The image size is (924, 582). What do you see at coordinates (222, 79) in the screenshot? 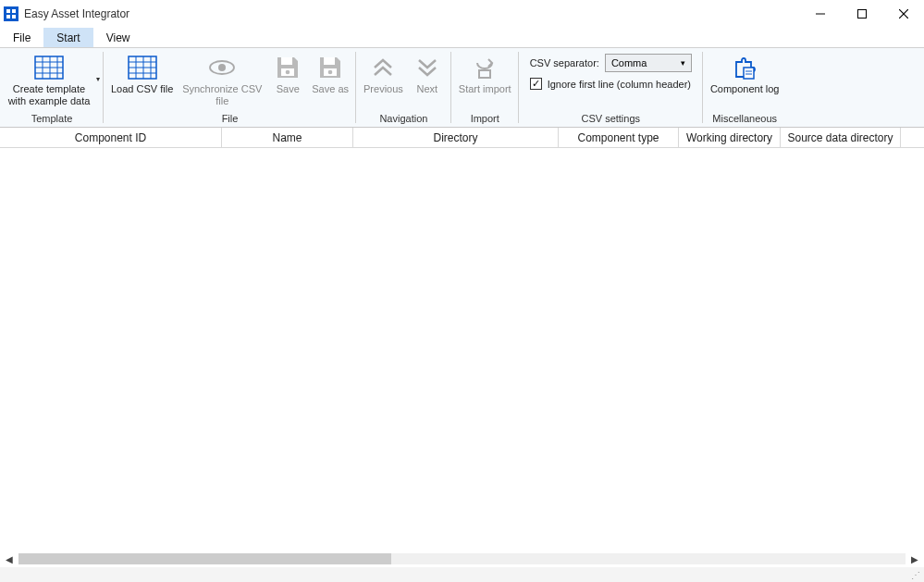
I see `sync-csv-button: Synchronize CSV file` at bounding box center [222, 79].